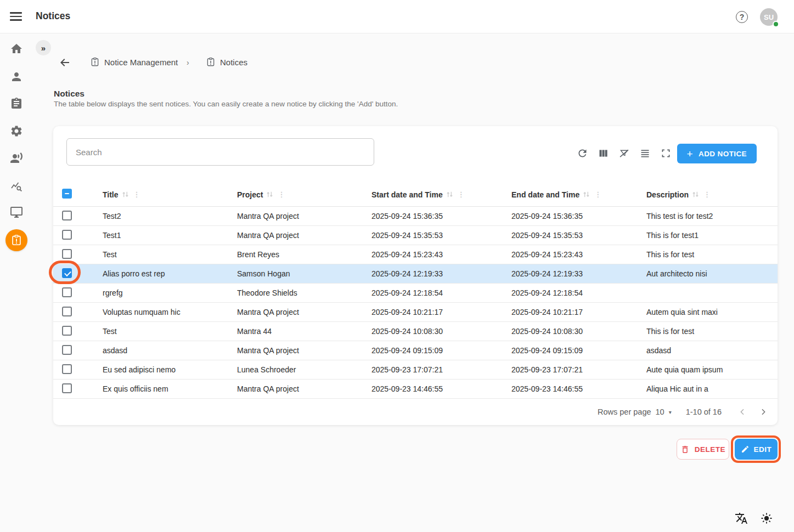 This screenshot has width=794, height=532. Describe the element at coordinates (16, 16) in the screenshot. I see `hamburger-icon` at that location.